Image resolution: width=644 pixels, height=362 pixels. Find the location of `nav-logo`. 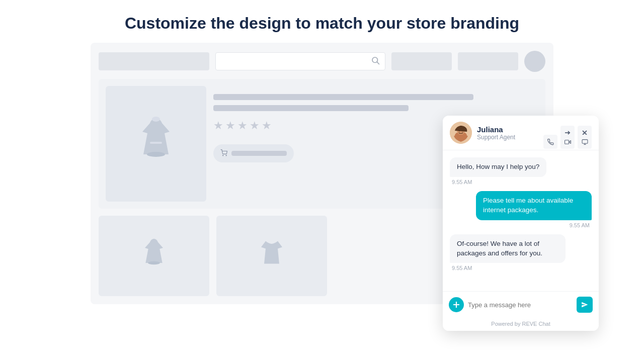

nav-logo is located at coordinates (154, 61).